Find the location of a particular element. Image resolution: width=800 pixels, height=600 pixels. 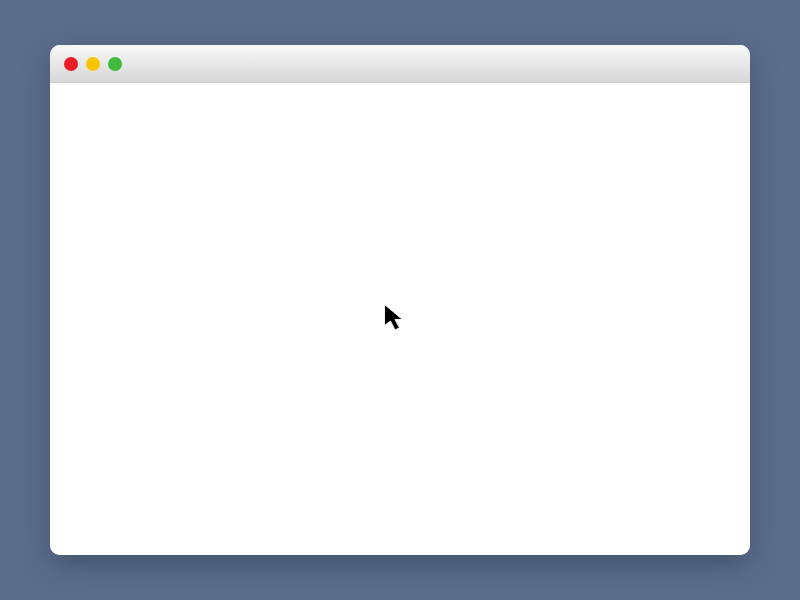

titlebar is located at coordinates (400, 64).